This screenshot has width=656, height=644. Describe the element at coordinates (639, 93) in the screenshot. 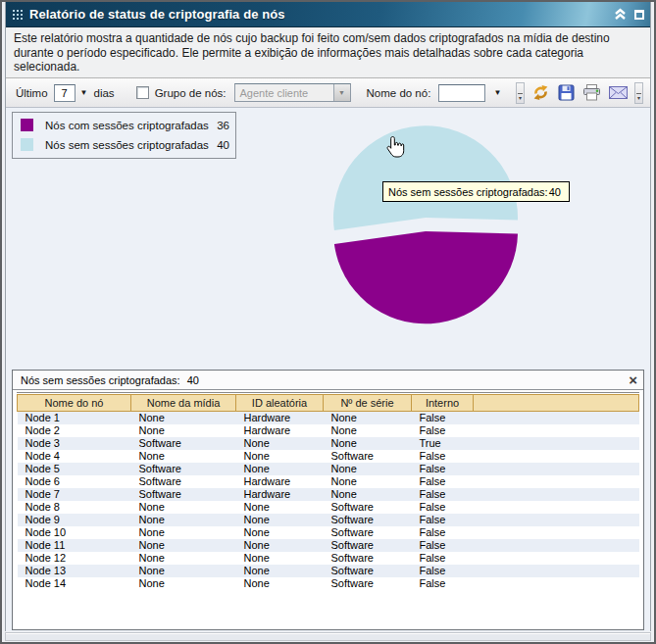

I see `toolbar-overflow-right-button: ▾` at that location.